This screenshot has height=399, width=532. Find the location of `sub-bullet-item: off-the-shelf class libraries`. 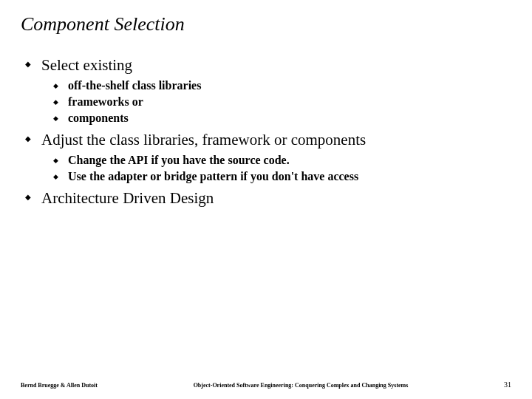

sub-bullet-item: off-the-shelf class libraries is located at coordinates (282, 86).